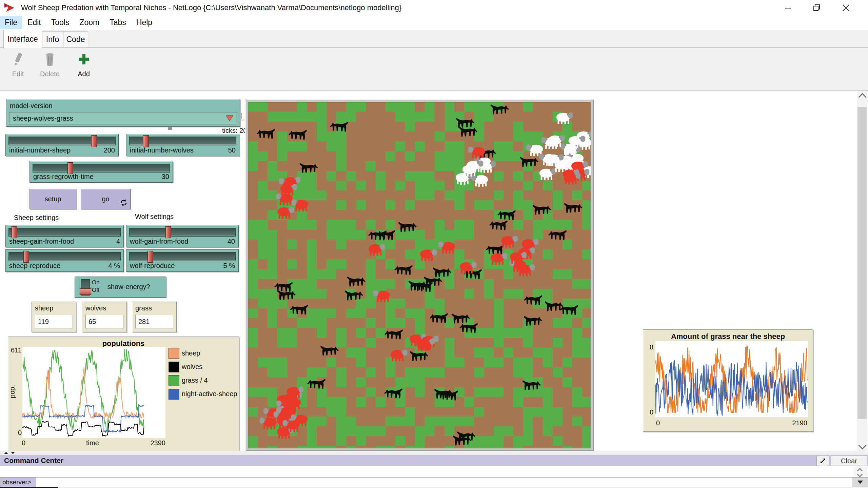  I want to click on slider-label: grass-regrowth-time, so click(63, 177).